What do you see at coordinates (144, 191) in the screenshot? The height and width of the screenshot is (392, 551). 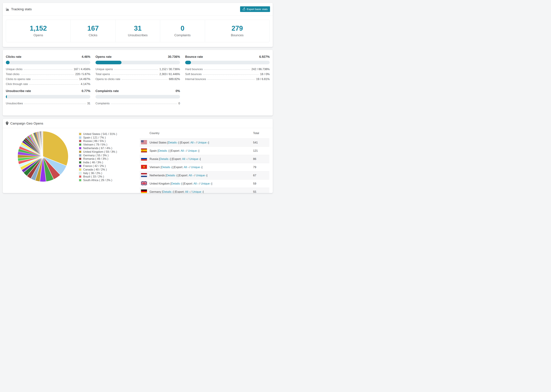 I see `germany-flag-icon` at bounding box center [144, 191].